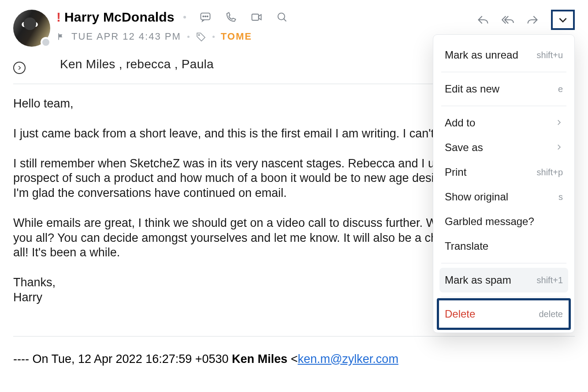  Describe the element at coordinates (532, 20) in the screenshot. I see `forward-icon` at that location.